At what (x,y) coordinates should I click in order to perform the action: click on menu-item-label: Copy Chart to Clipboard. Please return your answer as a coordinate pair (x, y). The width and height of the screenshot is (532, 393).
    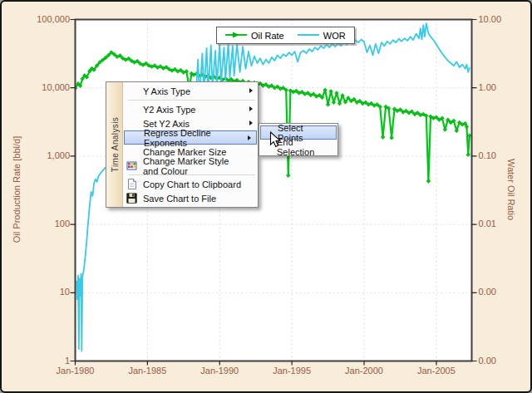
    Looking at the image, I should click on (192, 184).